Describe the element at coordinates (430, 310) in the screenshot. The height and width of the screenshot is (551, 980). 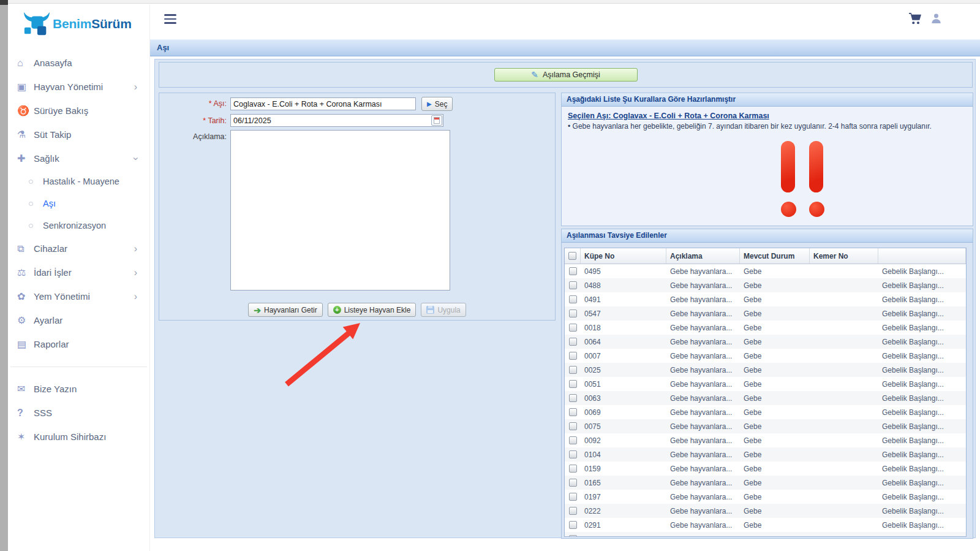
I see `save-icon` at that location.